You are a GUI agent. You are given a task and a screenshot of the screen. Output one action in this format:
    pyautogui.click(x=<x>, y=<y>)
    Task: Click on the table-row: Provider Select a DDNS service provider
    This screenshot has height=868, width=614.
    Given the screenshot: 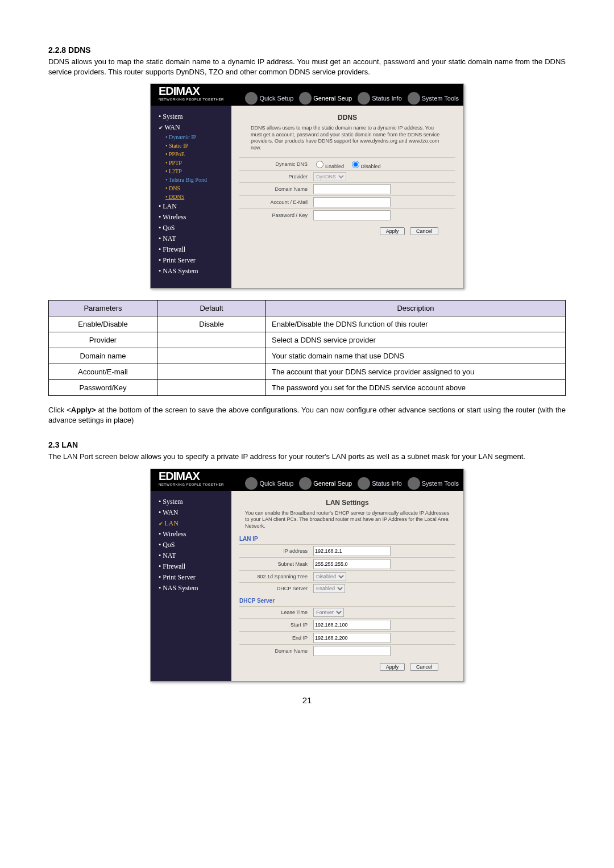 What is the action you would take?
    pyautogui.click(x=307, y=340)
    